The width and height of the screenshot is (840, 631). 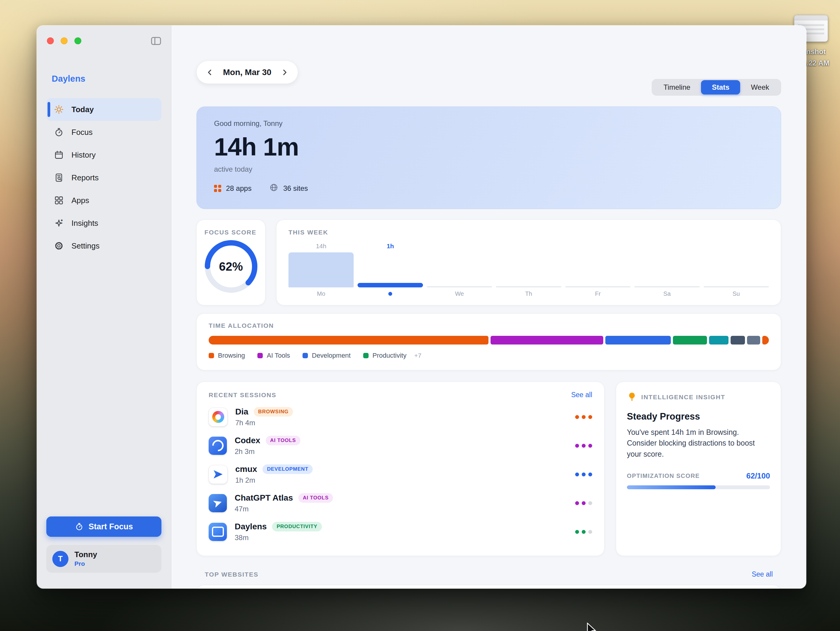 What do you see at coordinates (690, 340) in the screenshot?
I see `allocation-segment-productivity` at bounding box center [690, 340].